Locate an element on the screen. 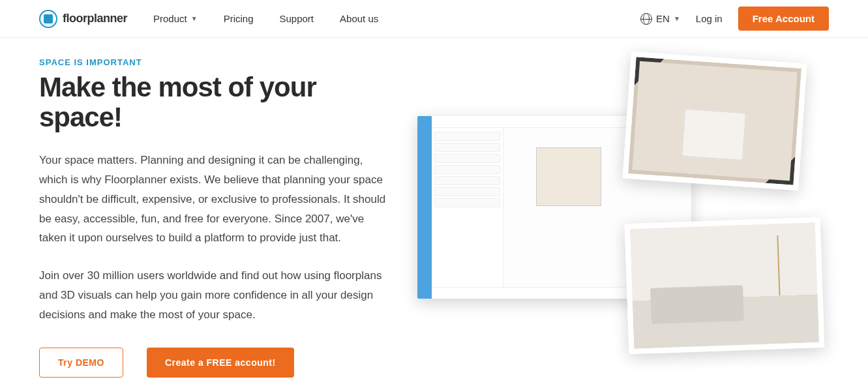  try-demo-button: Try DEMO is located at coordinates (81, 363).